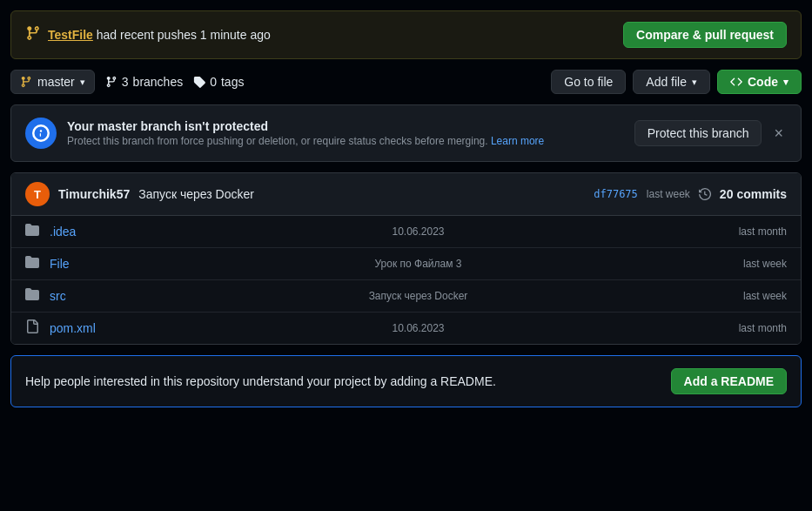 Image resolution: width=812 pixels, height=511 pixels. What do you see at coordinates (285, 133) in the screenshot?
I see `protection-left: Your master branch isn't protected Prote…` at bounding box center [285, 133].